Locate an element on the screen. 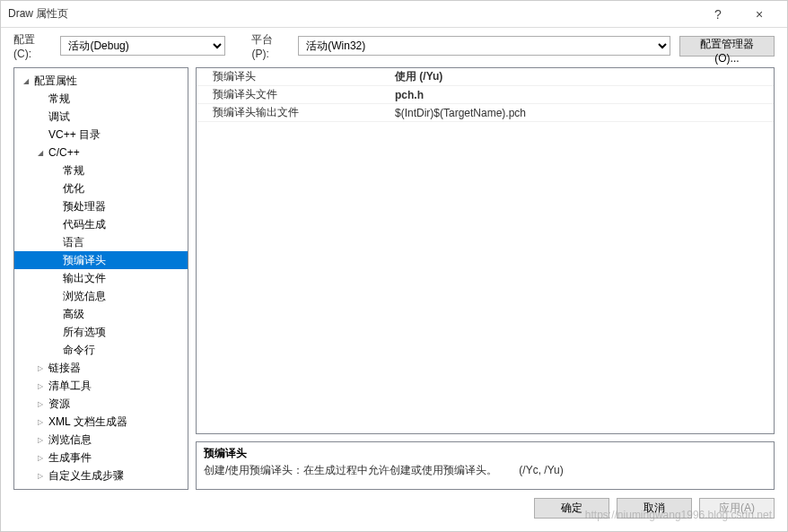 The height and width of the screenshot is (532, 788). tree-browse-info-2: 浏览信息 is located at coordinates (101, 440).